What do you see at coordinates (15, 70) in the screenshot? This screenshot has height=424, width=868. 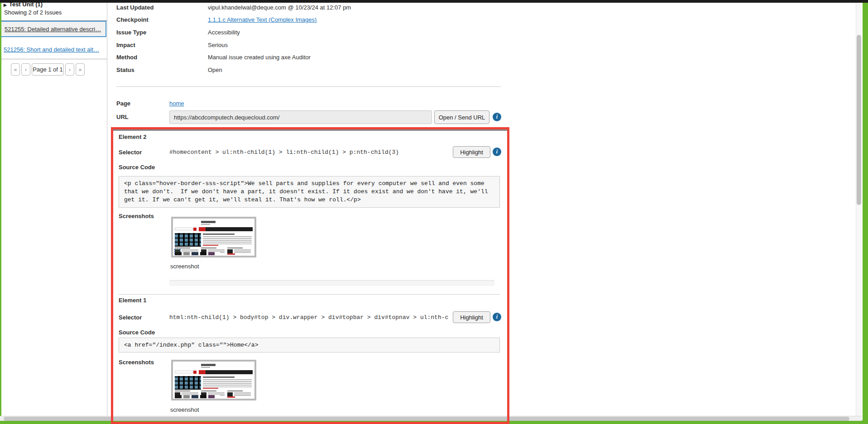 I see `pagination-first-button: «` at bounding box center [15, 70].